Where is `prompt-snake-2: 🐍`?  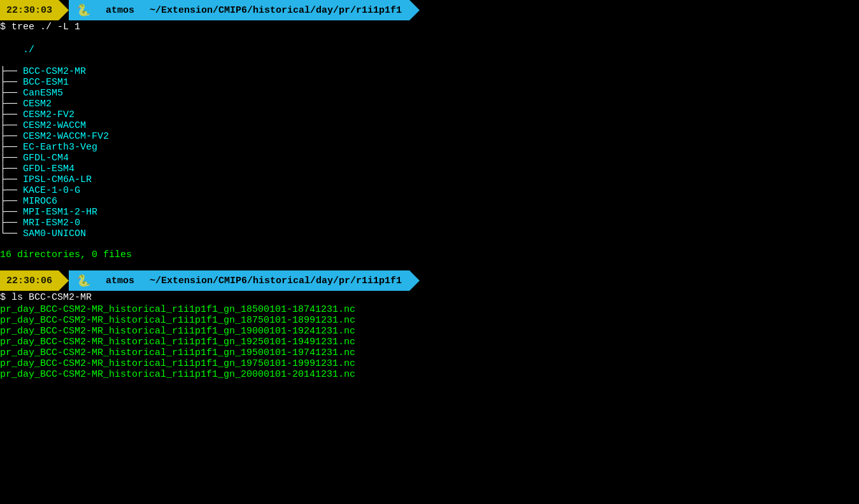
prompt-snake-2: 🐍 is located at coordinates (83, 281).